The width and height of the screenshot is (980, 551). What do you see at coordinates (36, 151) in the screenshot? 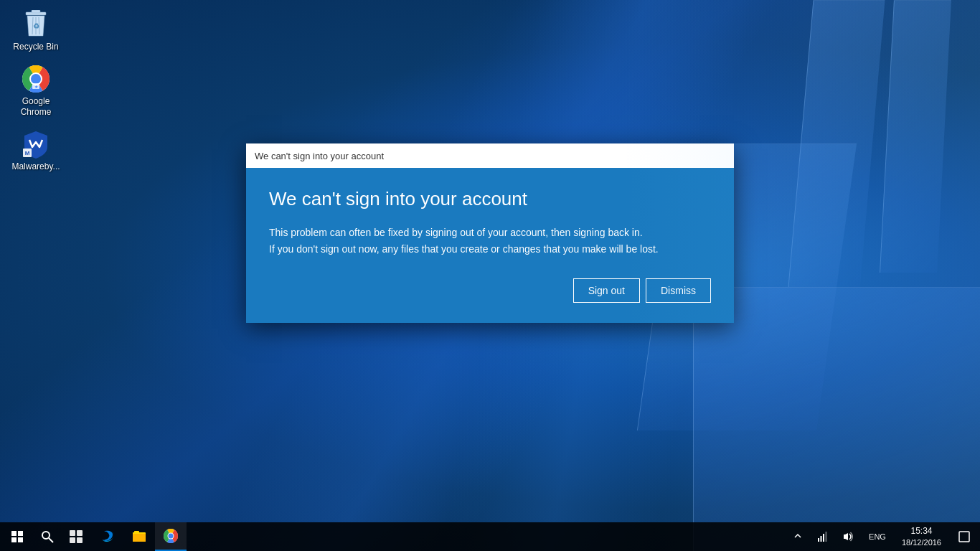
I see `desktop-icon-malwarebytes: M Malwareby...` at bounding box center [36, 151].